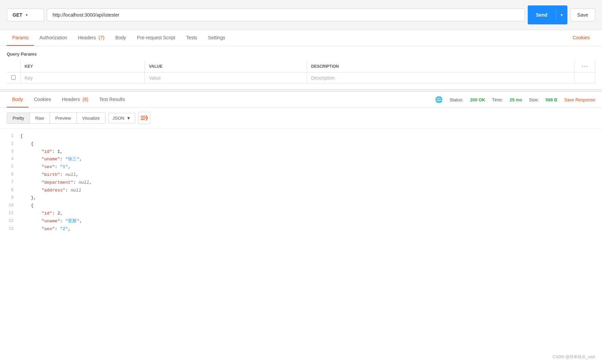 The width and height of the screenshot is (602, 364). Describe the element at coordinates (301, 54) in the screenshot. I see `query-params-title: Query Params` at that location.